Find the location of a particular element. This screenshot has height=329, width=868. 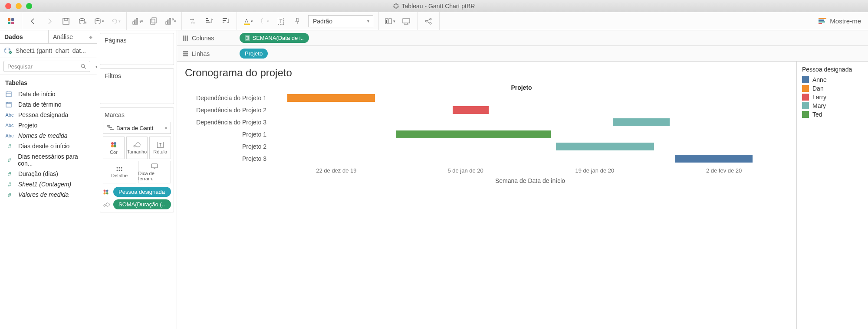

rows-pill: Projeto is located at coordinates (253, 54).